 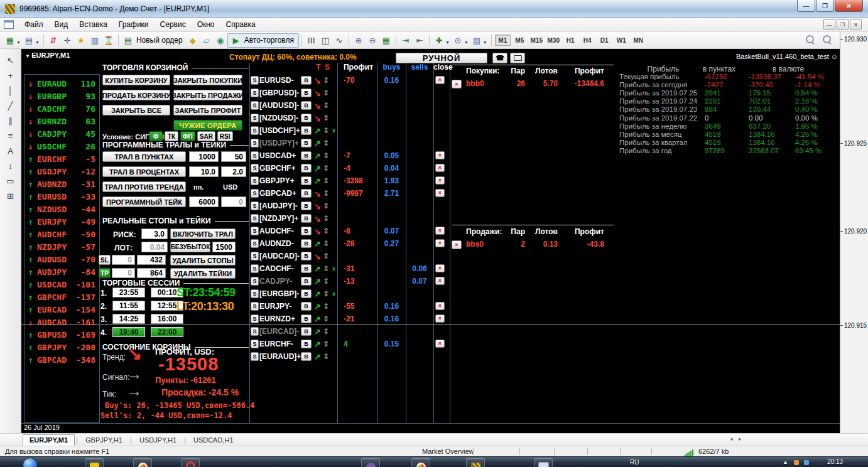 I want to click on trendline-icon: ╱, so click(x=11, y=105).